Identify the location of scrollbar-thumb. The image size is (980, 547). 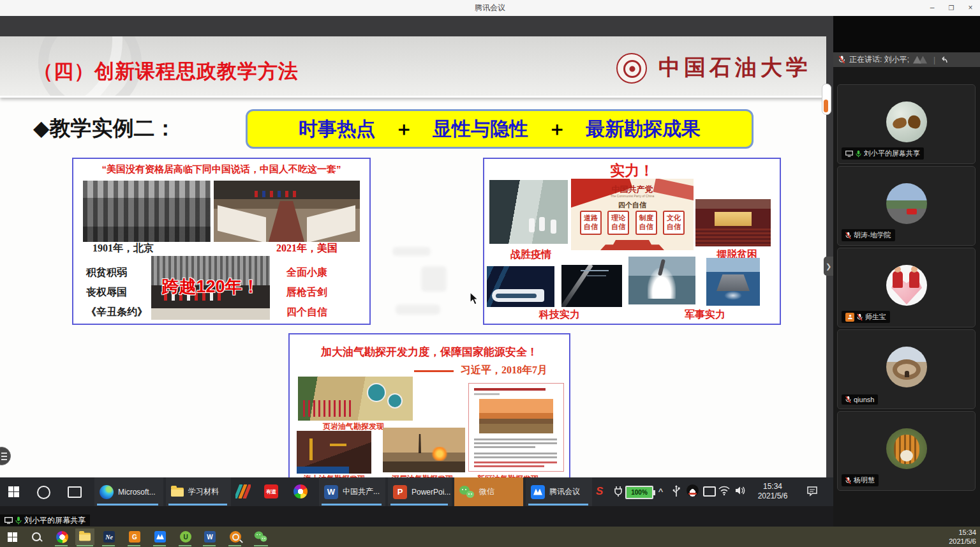
(826, 106).